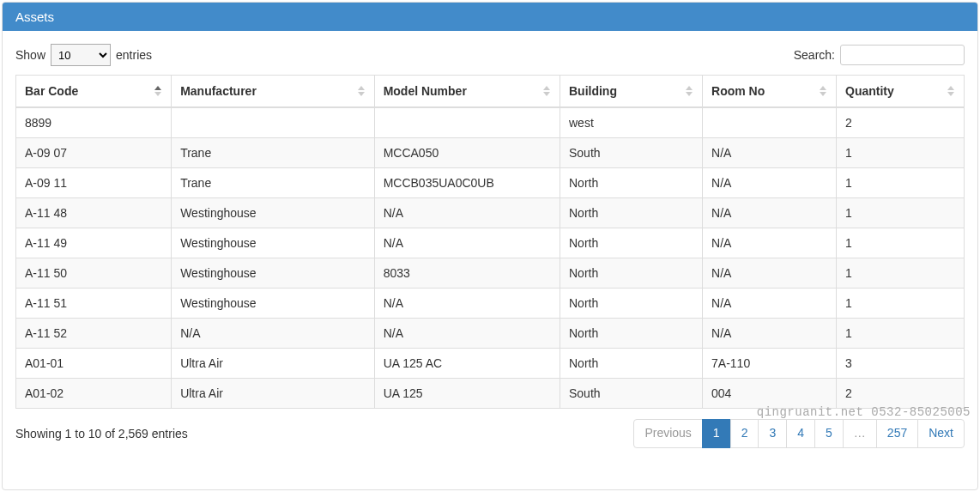 The width and height of the screenshot is (980, 492). I want to click on column-header-manufacturer: Manufacturer, so click(273, 92).